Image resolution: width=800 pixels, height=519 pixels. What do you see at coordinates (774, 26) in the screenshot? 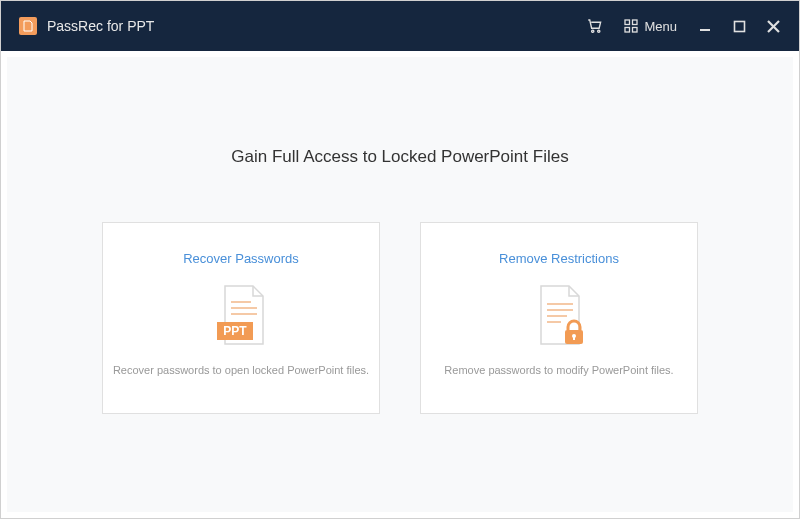
I see `close-button` at bounding box center [774, 26].